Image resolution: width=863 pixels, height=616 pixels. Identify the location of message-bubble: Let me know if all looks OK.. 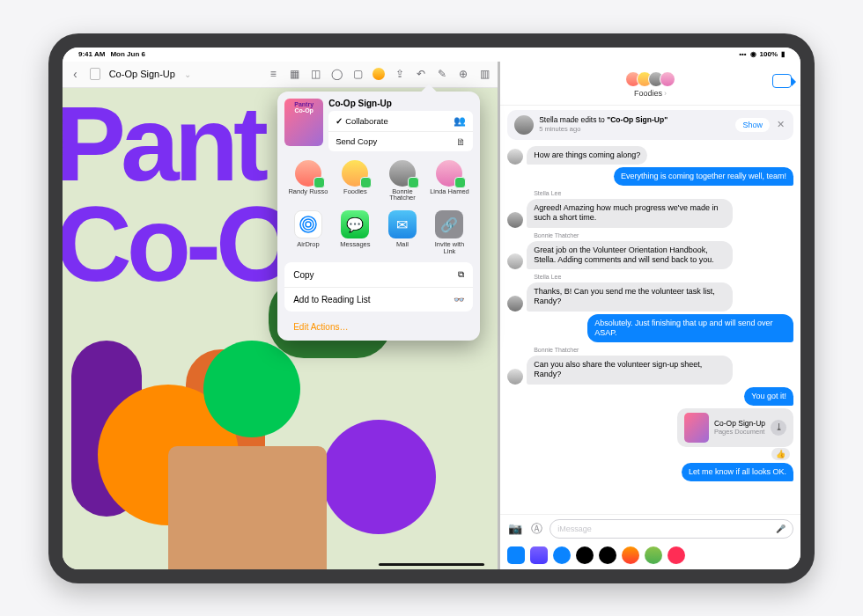
(738, 472).